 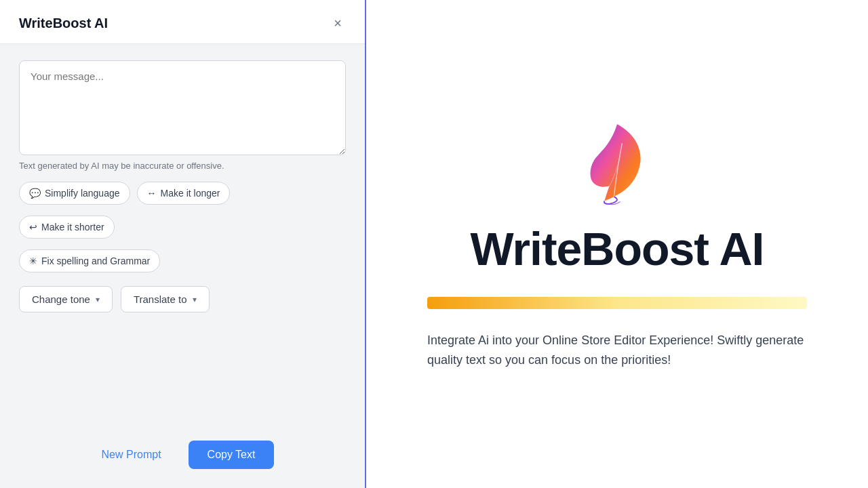 What do you see at coordinates (33, 261) in the screenshot?
I see `sparkle-icon: ✳` at bounding box center [33, 261].